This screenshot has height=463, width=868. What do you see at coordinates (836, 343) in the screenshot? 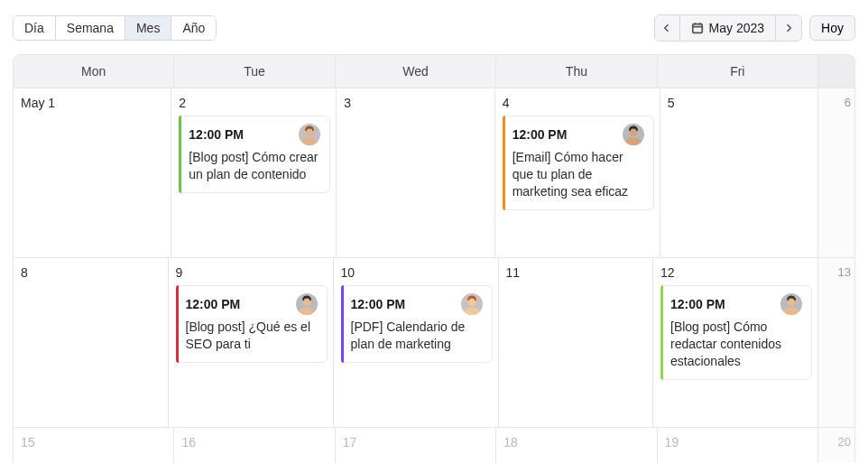
I see `day-cell-overflow: 13` at bounding box center [836, 343].